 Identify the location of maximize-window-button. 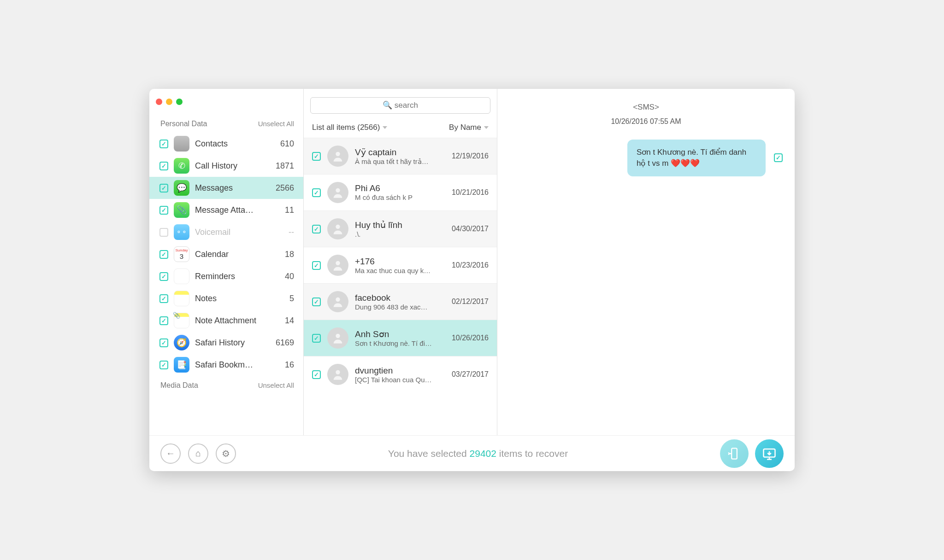
(179, 102).